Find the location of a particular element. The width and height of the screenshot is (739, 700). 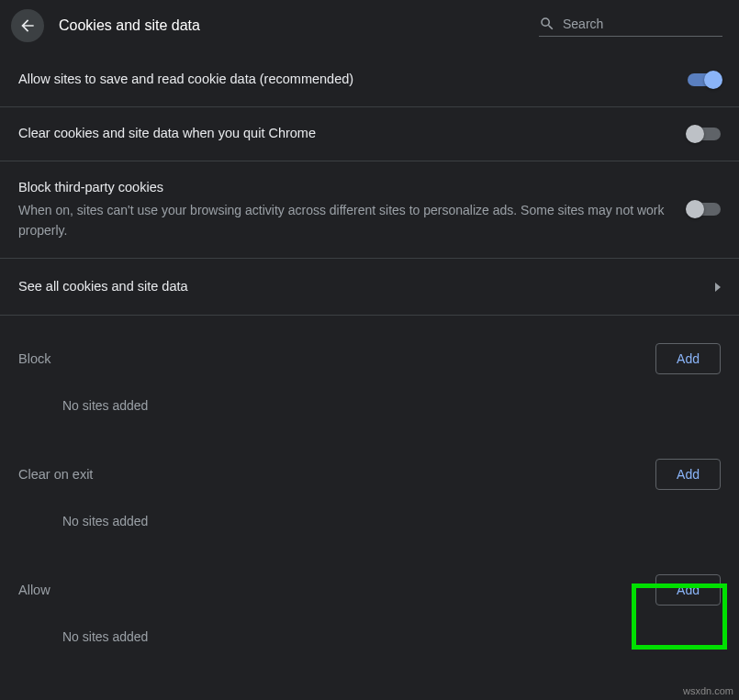

section-clear-on-exit-header: Clear on exit Add is located at coordinates (369, 468).